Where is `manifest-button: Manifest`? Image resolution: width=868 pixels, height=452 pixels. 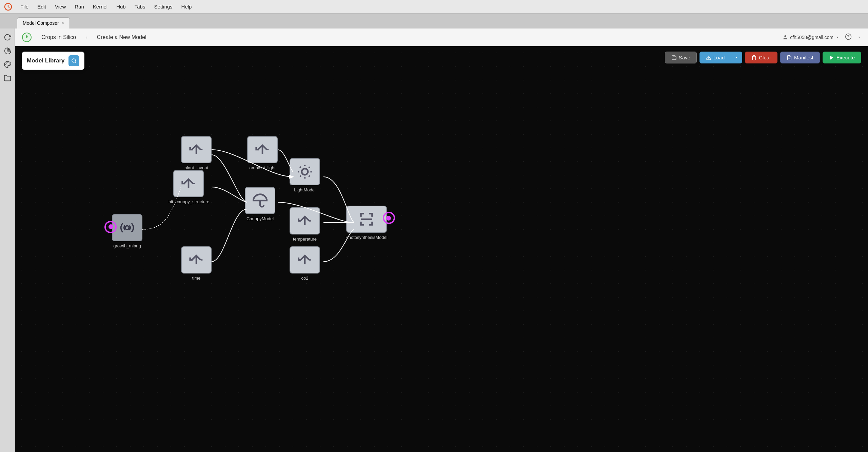 manifest-button: Manifest is located at coordinates (800, 58).